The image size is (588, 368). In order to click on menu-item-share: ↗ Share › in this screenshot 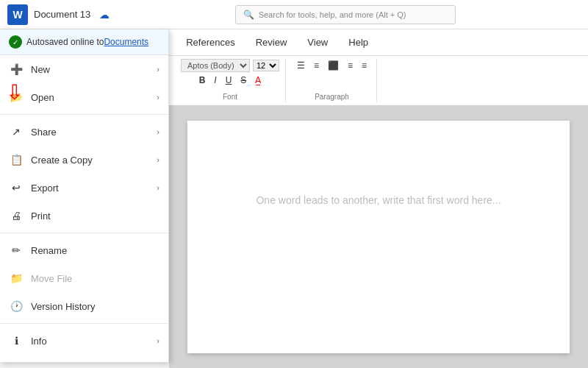, I will do `click(84, 132)`.